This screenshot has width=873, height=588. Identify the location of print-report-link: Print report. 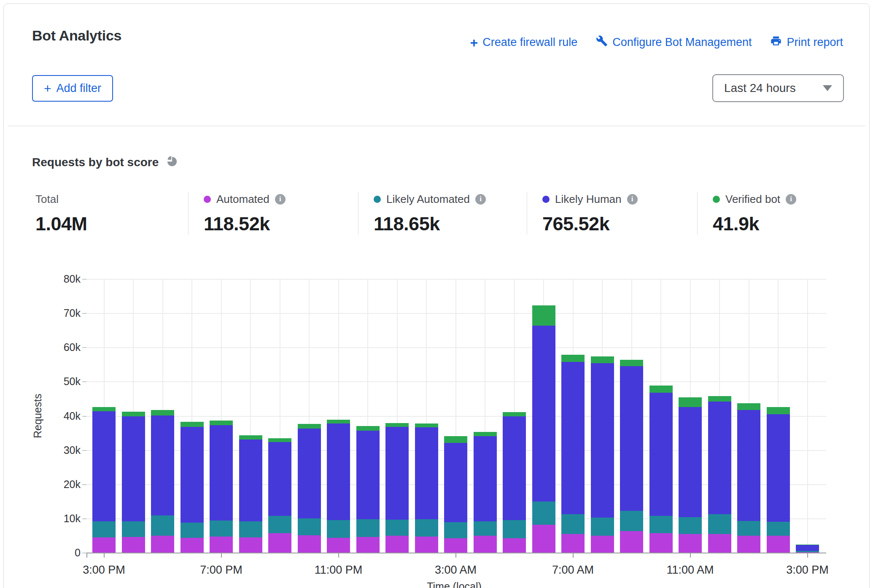
(806, 42).